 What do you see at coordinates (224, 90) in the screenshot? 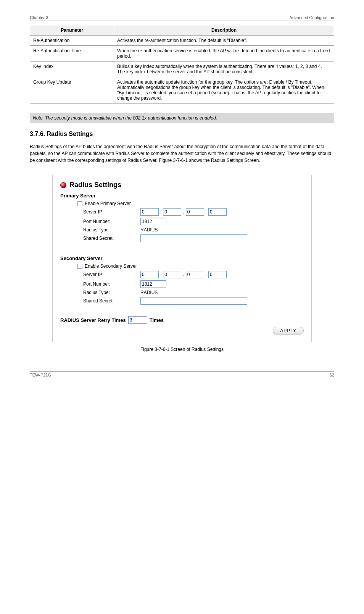
I see `param-desc: Activates the automatic update function …` at bounding box center [224, 90].